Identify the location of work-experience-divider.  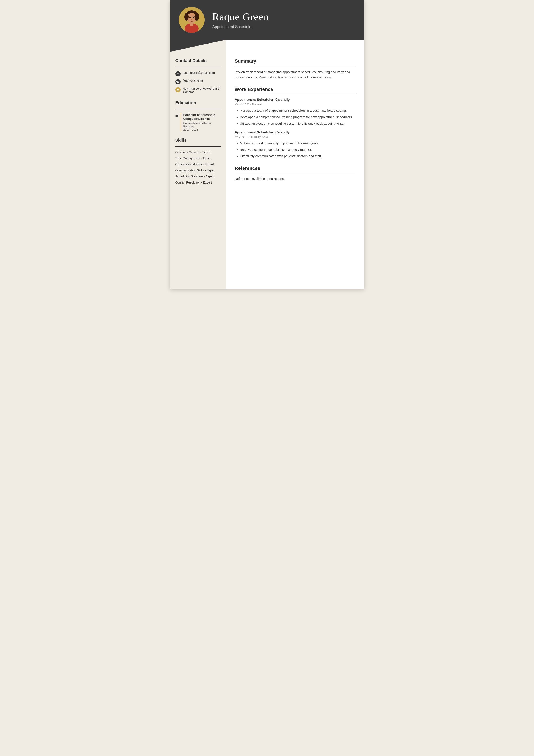
(295, 94).